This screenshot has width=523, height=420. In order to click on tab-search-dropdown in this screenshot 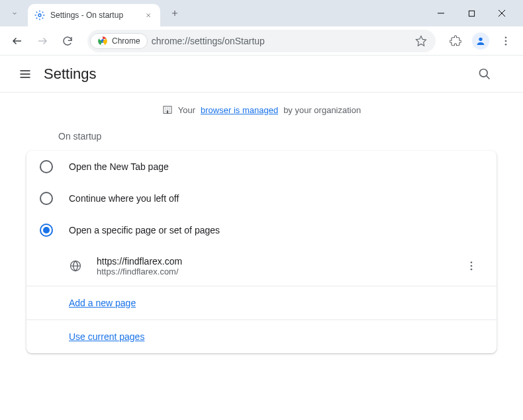, I will do `click(15, 13)`.